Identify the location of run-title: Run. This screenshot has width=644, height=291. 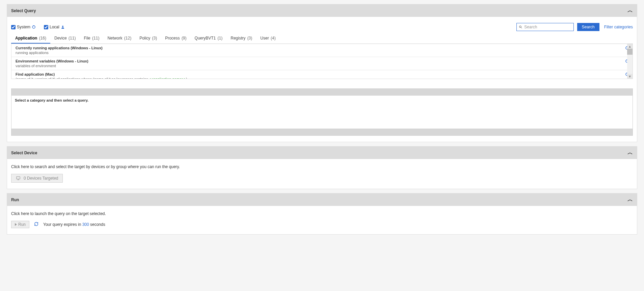
(15, 200).